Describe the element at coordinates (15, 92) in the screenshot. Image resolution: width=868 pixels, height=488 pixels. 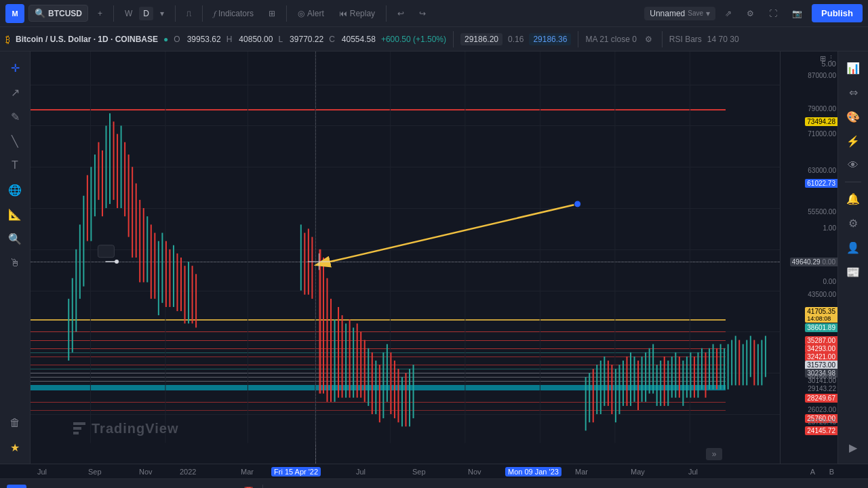
I see `trend-line-tool: ↗` at that location.